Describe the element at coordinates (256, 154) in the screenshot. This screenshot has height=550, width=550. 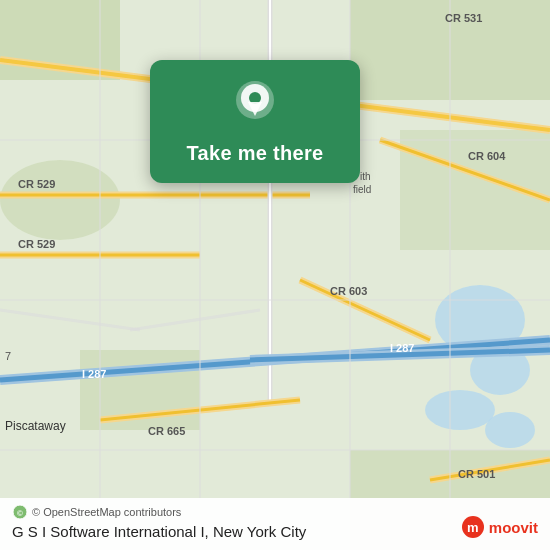
I see `take-me-there-button: Take me there` at that location.